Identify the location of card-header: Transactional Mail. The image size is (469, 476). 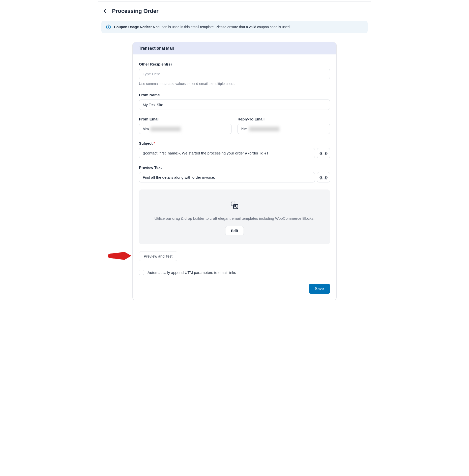
(234, 48).